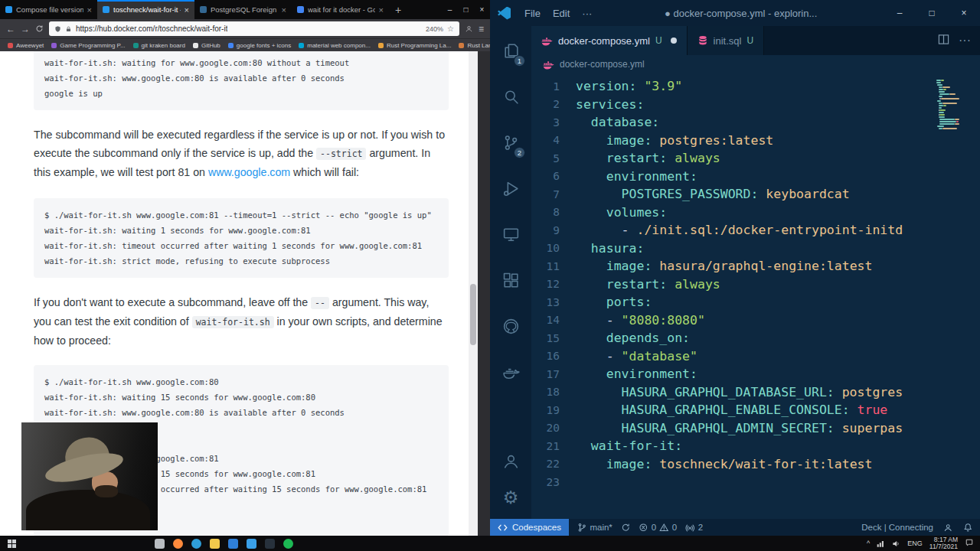 The width and height of the screenshot is (980, 551). What do you see at coordinates (756, 213) in the screenshot?
I see `code-line: 8 volumes:` at bounding box center [756, 213].